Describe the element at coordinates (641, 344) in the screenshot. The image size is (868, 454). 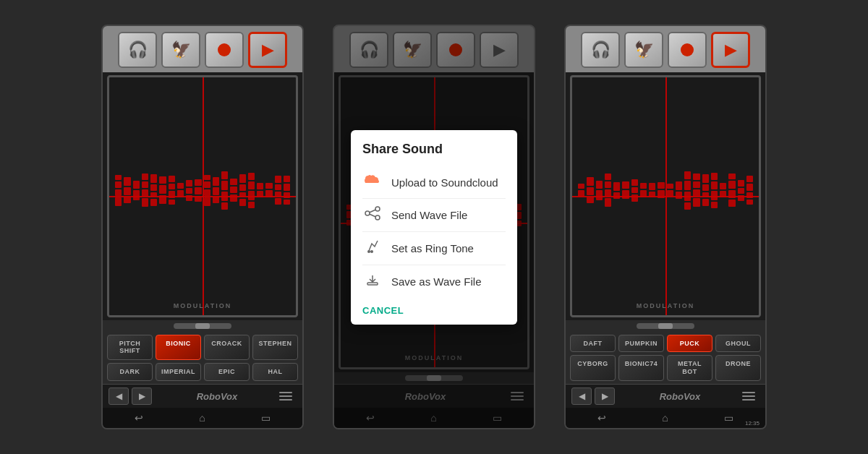
I see `voice-btn-pumpkin: PUMPKIN` at that location.